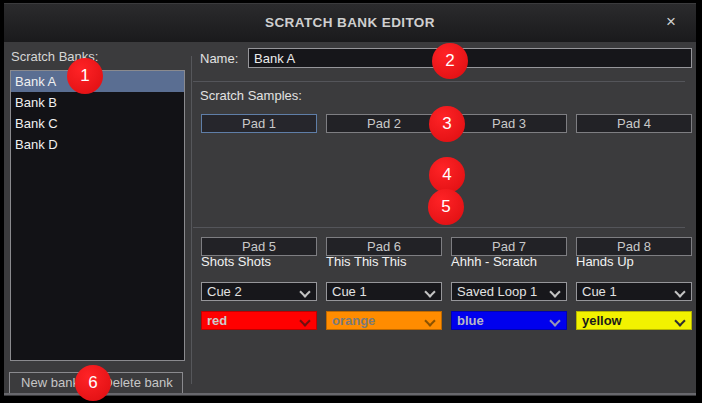 This screenshot has height=403, width=702. I want to click on pad-7-button: Pad 7, so click(509, 246).